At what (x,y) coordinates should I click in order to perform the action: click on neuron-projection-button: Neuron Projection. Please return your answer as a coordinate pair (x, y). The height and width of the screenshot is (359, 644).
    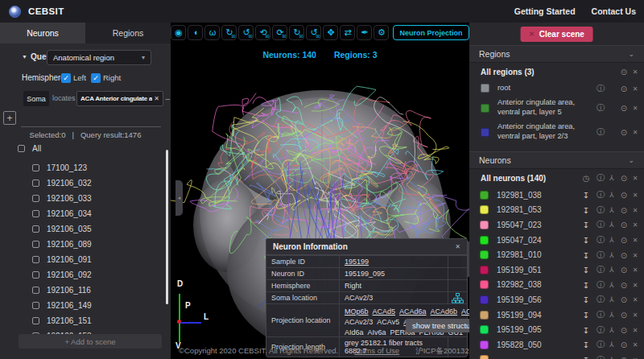
    Looking at the image, I should click on (431, 32).